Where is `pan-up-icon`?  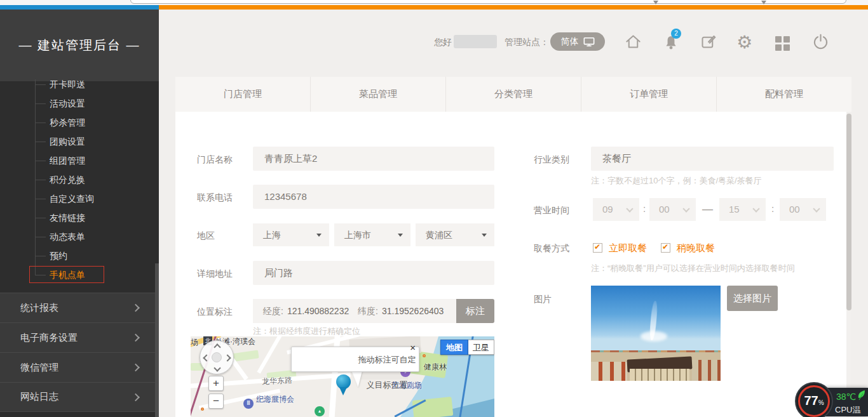
pan-up-icon is located at coordinates (217, 347).